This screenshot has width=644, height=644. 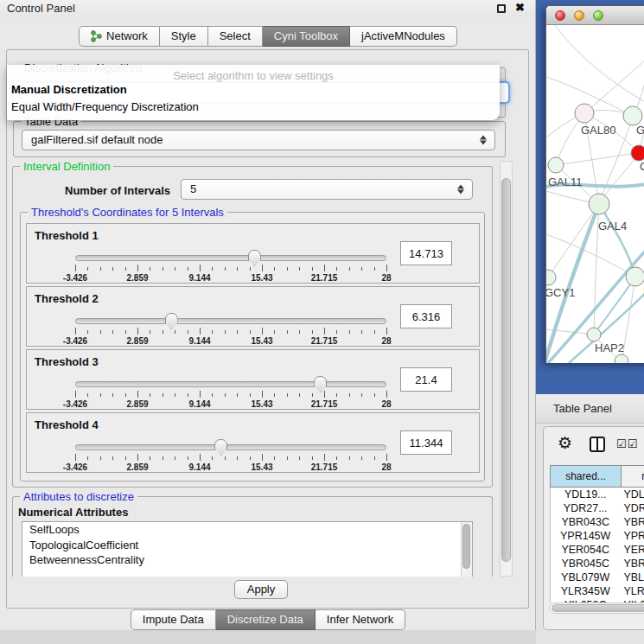 What do you see at coordinates (258, 140) in the screenshot?
I see `table-data-select: galFiltered.sif default node` at bounding box center [258, 140].